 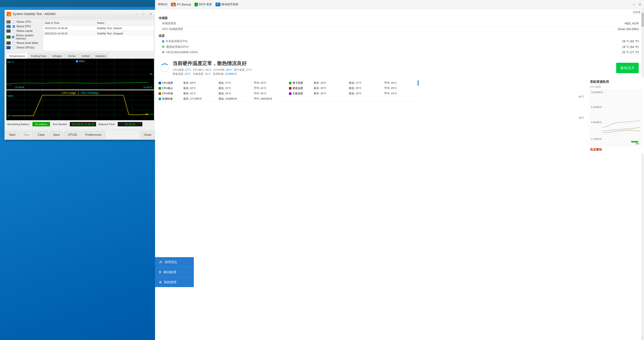 I want to click on scatter-heat-button: 散热压力, so click(x=628, y=68).